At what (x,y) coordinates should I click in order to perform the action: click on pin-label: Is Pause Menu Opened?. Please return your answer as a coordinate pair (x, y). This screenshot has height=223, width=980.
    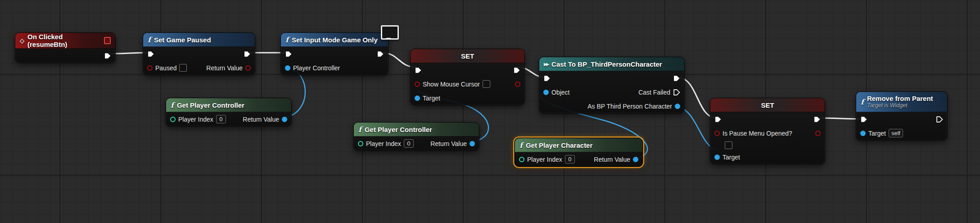
    Looking at the image, I should click on (757, 133).